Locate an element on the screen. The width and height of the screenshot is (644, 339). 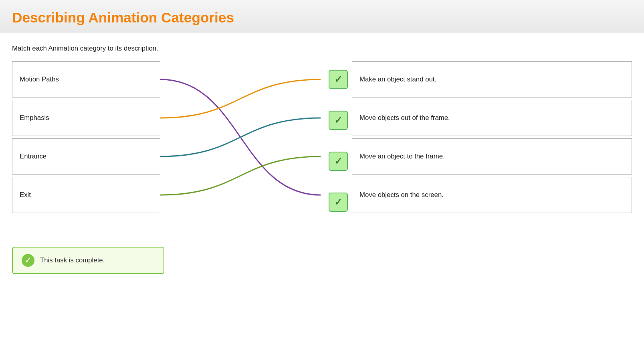
right-item-to-frame: Move an object to the frame. is located at coordinates (492, 156).